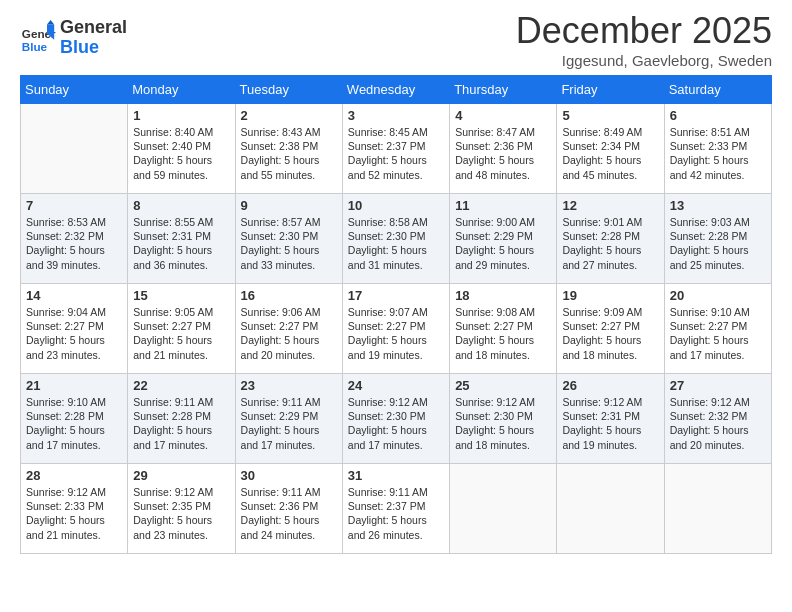 Image resolution: width=792 pixels, height=612 pixels. Describe the element at coordinates (396, 116) in the screenshot. I see `day-number: 3` at that location.